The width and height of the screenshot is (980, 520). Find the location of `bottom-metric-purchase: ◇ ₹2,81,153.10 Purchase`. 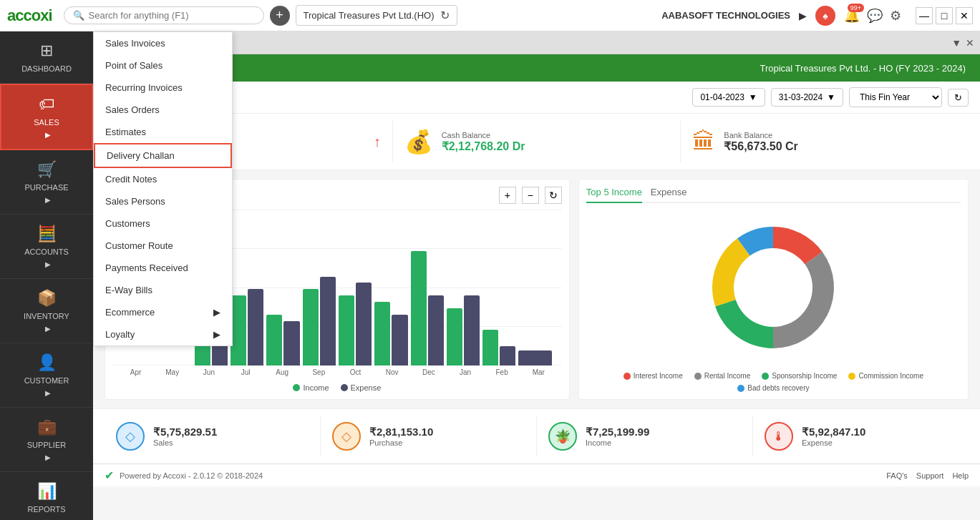

bottom-metric-purchase: ◇ ₹2,81,153.10 Purchase is located at coordinates (429, 436).